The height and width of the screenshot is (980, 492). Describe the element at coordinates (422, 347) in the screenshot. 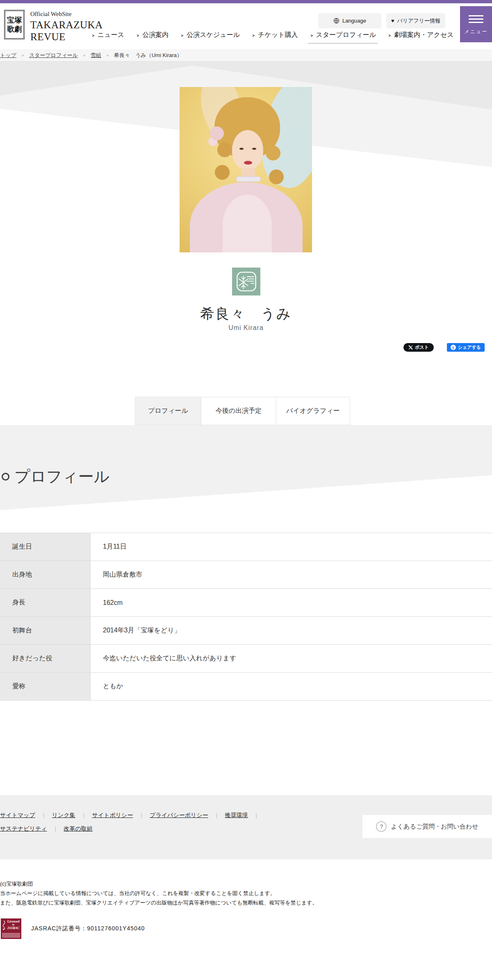

I see `x-post-label: ポスト` at that location.